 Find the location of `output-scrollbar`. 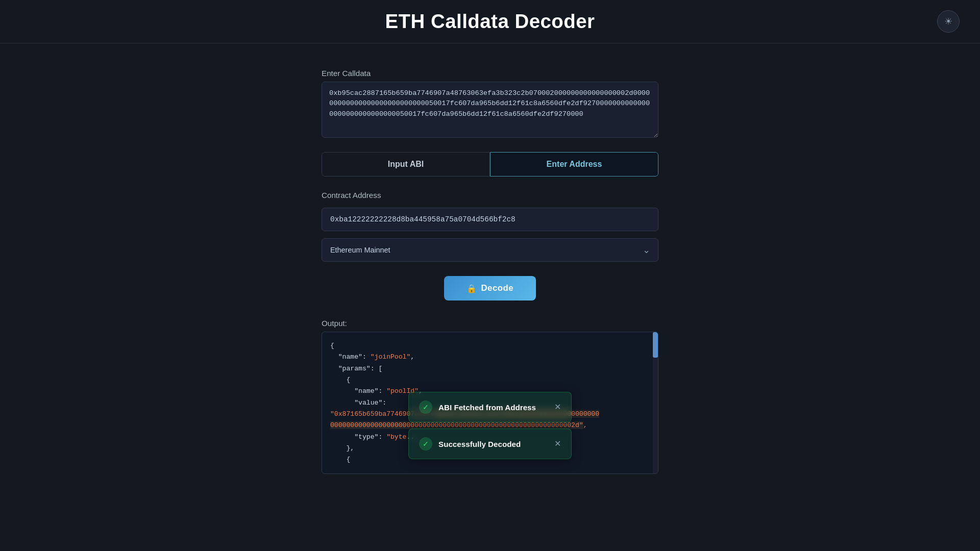

output-scrollbar is located at coordinates (655, 403).